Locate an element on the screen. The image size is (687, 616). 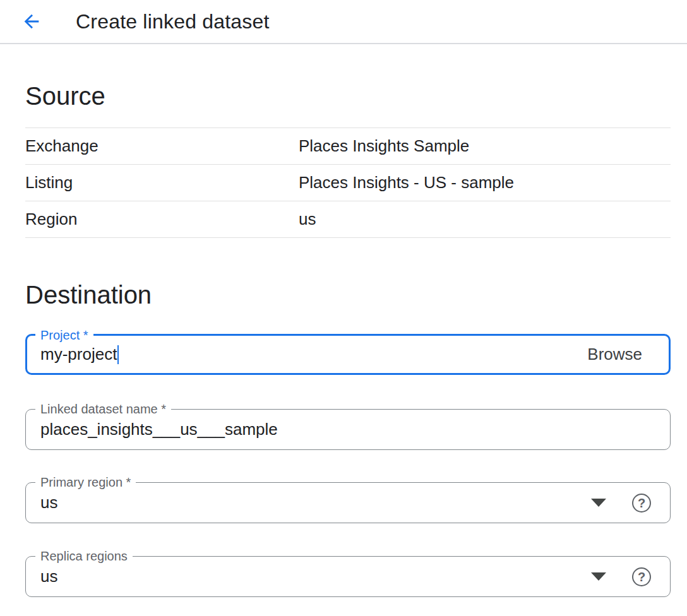
listing-value: Places Insights - US - sample is located at coordinates (485, 183).